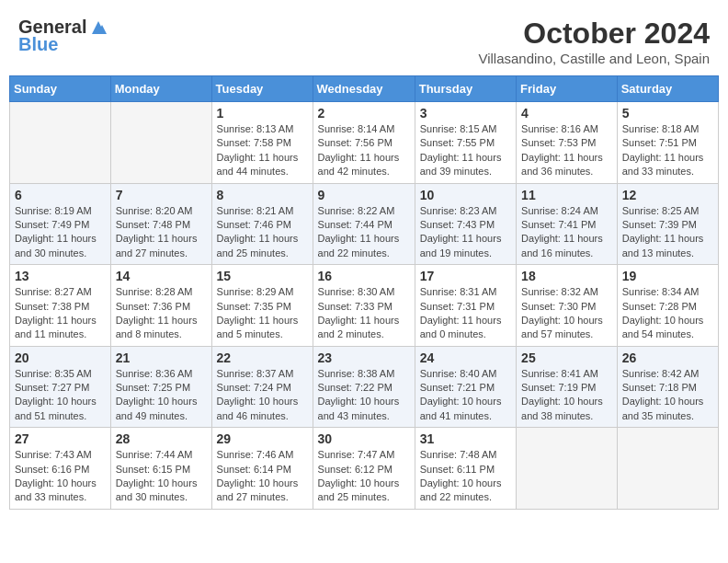 Image resolution: width=728 pixels, height=563 pixels. I want to click on calendar-cell: 6Sunrise: 8:19 AM Sunset: 7:49 PM Daylig…, so click(61, 224).